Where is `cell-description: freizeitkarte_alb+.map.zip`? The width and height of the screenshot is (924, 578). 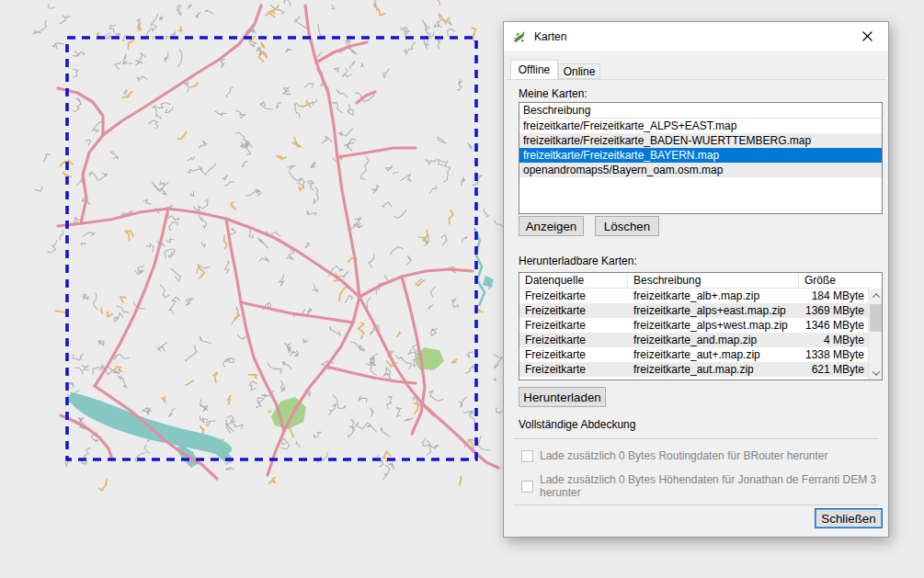 cell-description: freizeitkarte_alb+.map.zip is located at coordinates (713, 296).